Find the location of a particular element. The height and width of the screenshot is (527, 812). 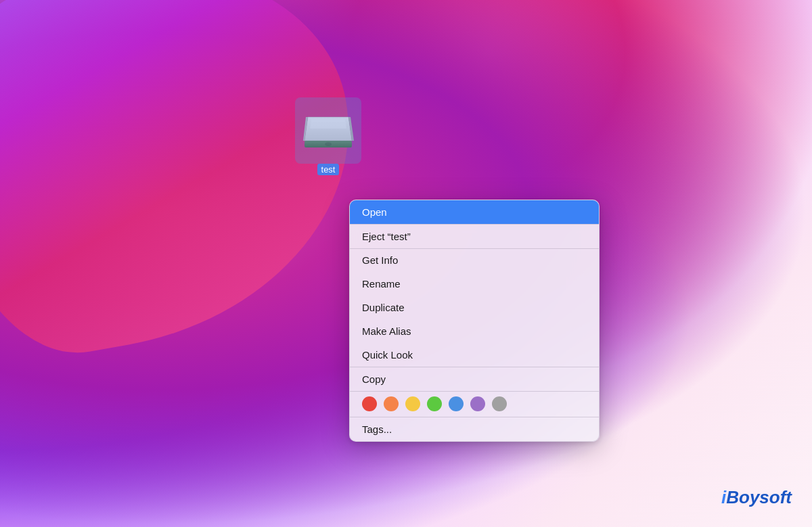

color-dot-gray is located at coordinates (499, 404).